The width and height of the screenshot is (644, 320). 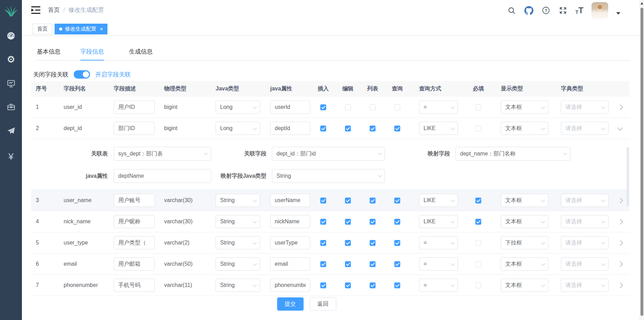 I want to click on tab-gen-info: 生成信息, so click(x=141, y=53).